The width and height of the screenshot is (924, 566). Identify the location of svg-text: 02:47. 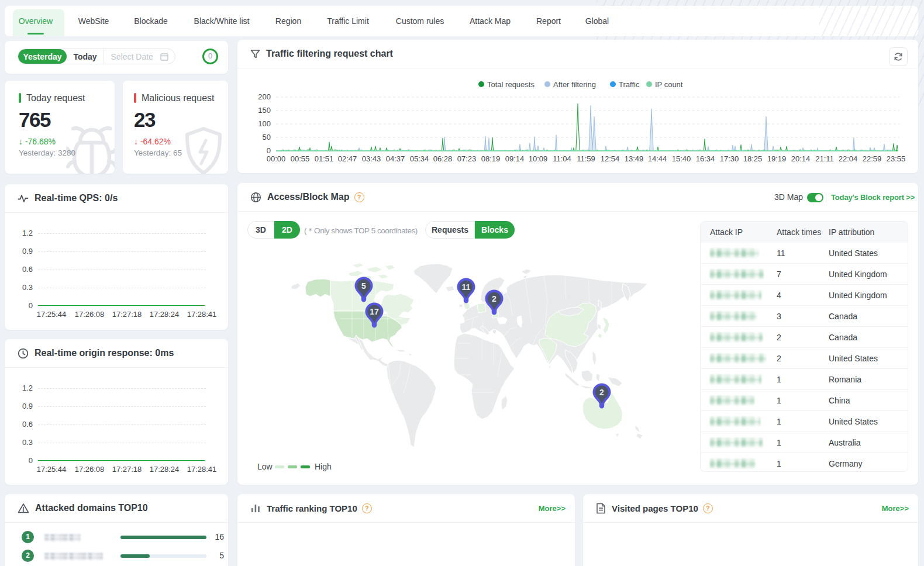
(347, 159).